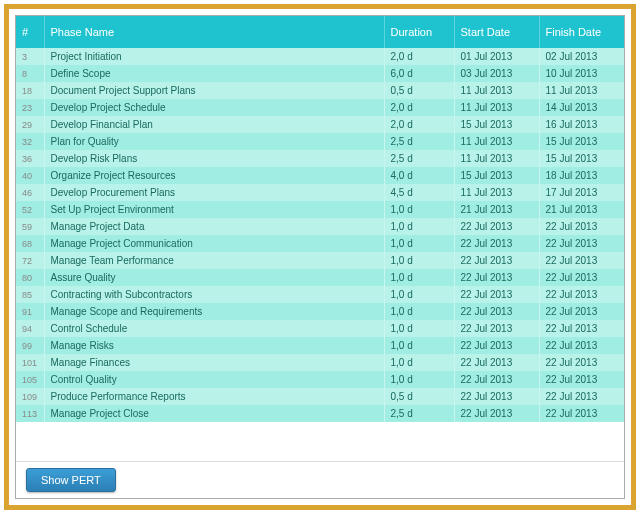 This screenshot has width=640, height=514. I want to click on table-row: 72Manage Team Performance1,0 d22 Jul 201…, so click(320, 260).